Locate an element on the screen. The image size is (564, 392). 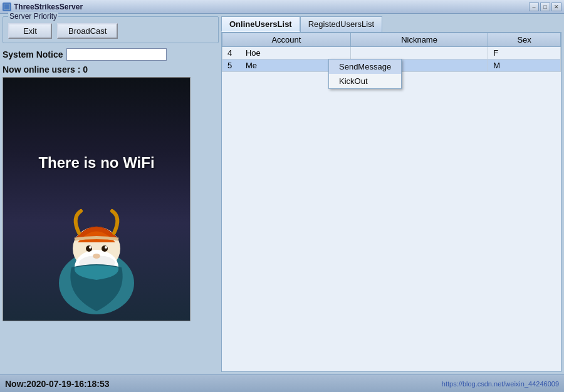
system-notice-row: System Notice is located at coordinates (110, 54).